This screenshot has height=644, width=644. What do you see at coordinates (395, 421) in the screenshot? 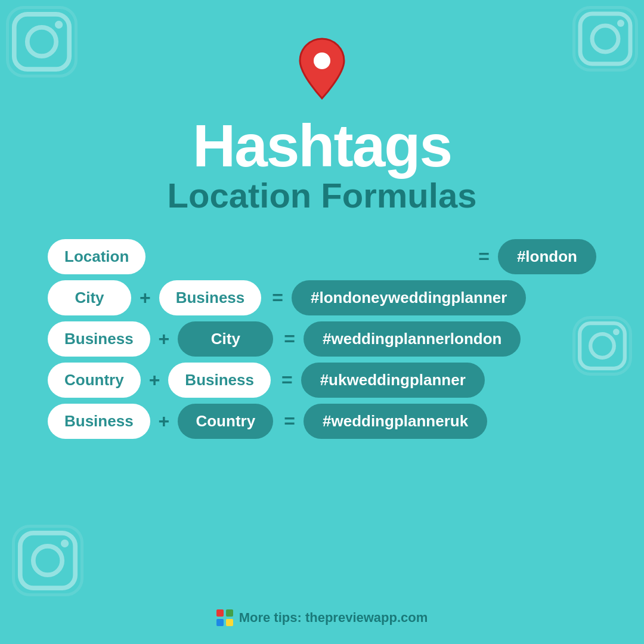
I see `result-business-country: #weddingplanneruk` at bounding box center [395, 421].